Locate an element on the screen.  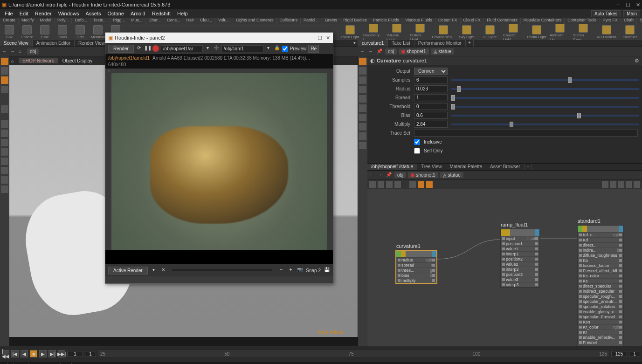
auto-takes-button: Auto Takes is located at coordinates (606, 14).